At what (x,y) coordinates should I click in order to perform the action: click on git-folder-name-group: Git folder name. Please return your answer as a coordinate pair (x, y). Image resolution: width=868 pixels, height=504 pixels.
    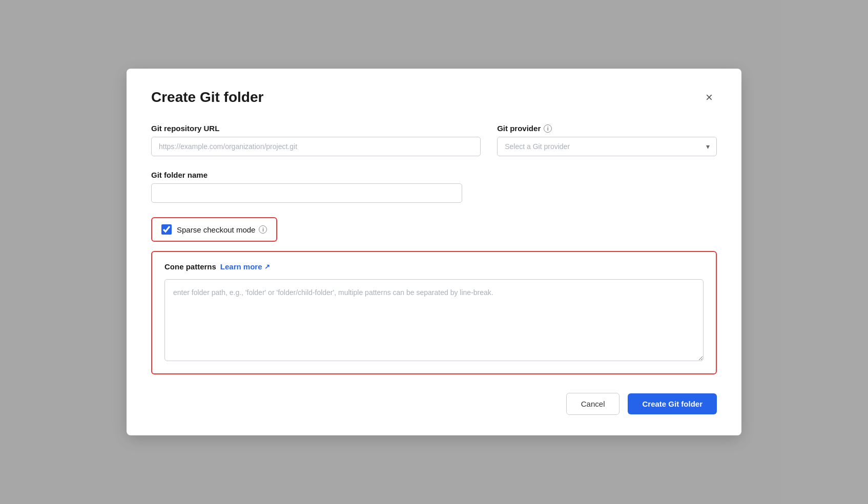
    Looking at the image, I should click on (306, 186).